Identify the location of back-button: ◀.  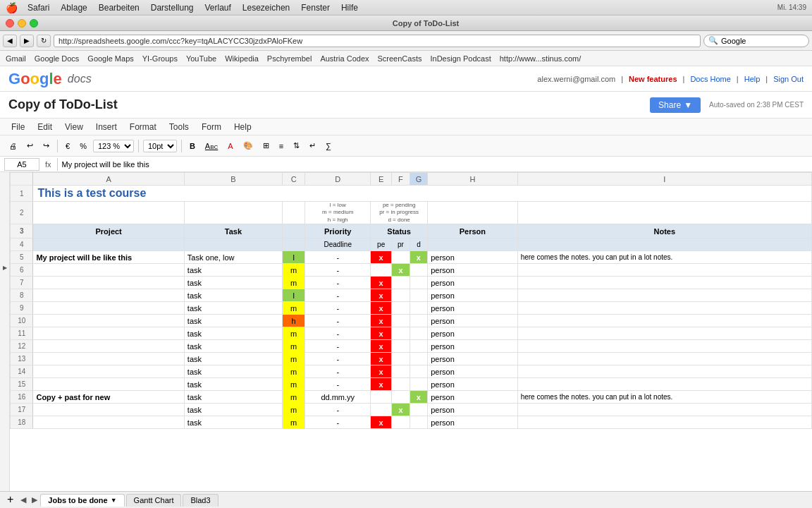
(10, 41).